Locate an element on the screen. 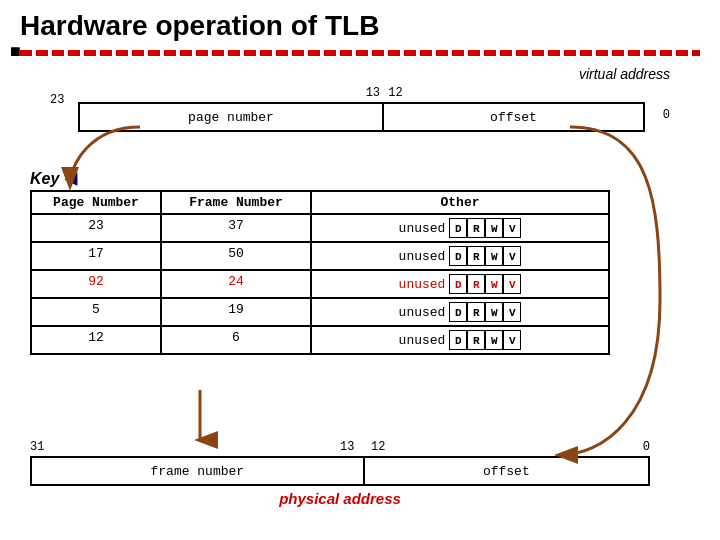 Image resolution: width=720 pixels, height=540 pixels. va-bit-13: 13 is located at coordinates (373, 93).